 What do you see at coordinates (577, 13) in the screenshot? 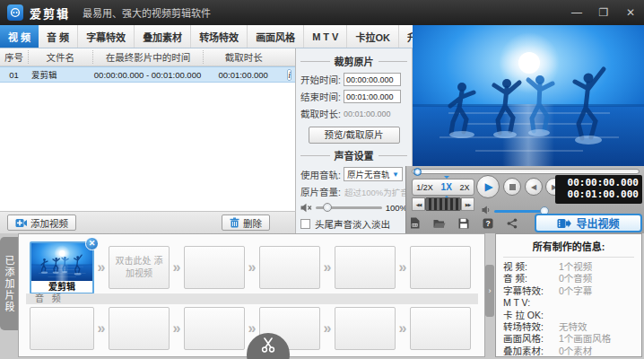
I see `minimize-button: —` at bounding box center [577, 13].